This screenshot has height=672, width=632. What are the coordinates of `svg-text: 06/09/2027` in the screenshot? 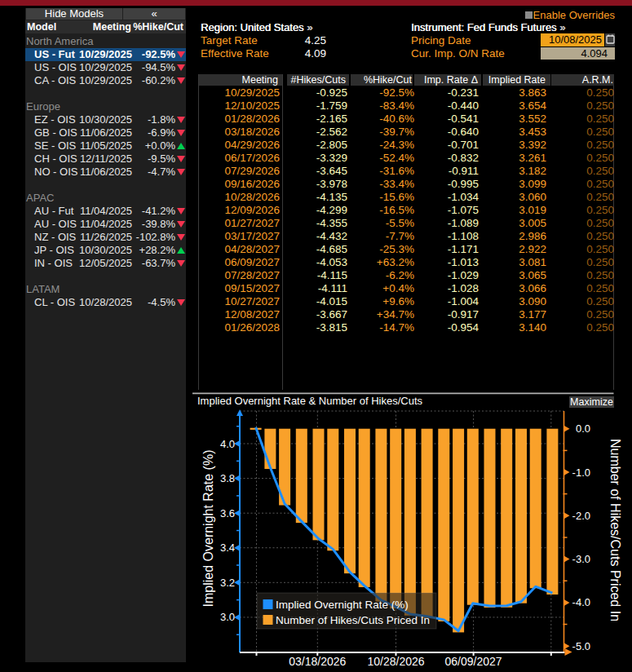 It's located at (474, 661).